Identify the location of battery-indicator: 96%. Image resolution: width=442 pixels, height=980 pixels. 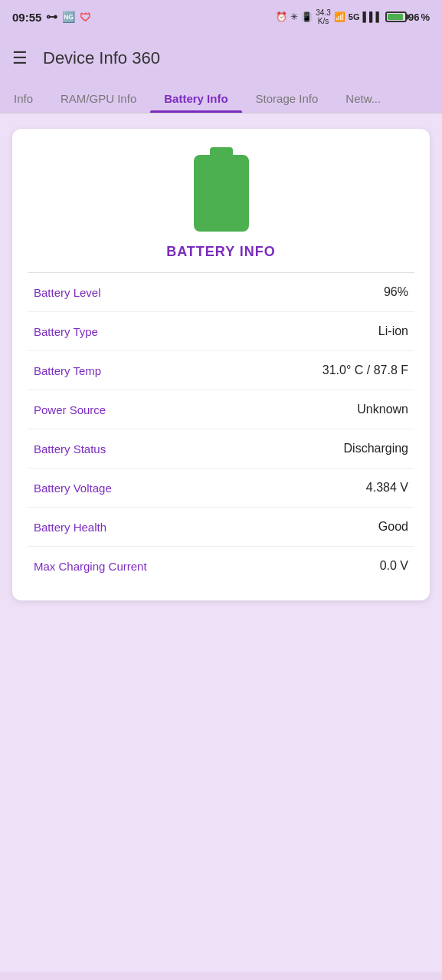
(408, 17).